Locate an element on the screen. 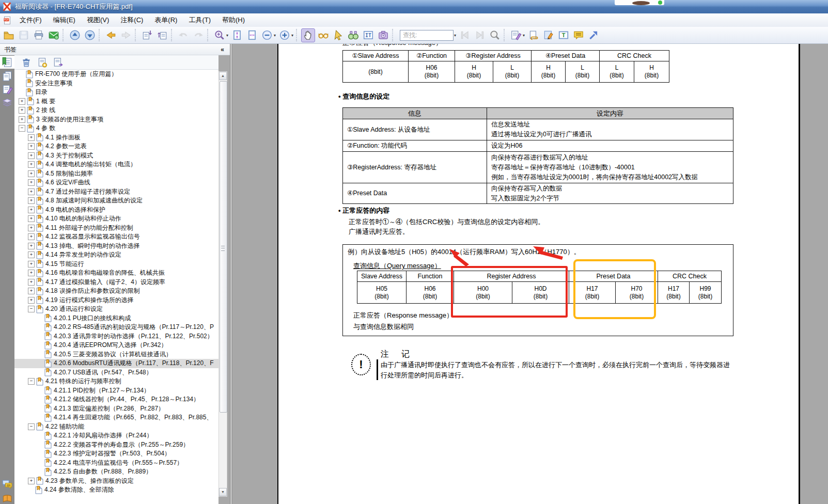 Image resolution: width=828 pixels, height=504 pixels. note-button is located at coordinates (579, 35).